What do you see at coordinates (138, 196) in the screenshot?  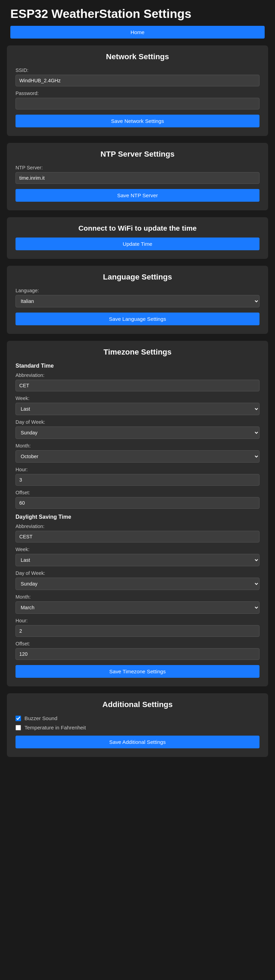 I see `ntp-save-container: Save NTP Server` at bounding box center [138, 196].